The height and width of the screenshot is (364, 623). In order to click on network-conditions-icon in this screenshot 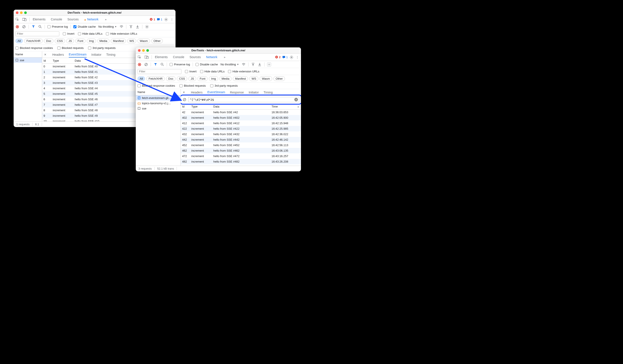, I will do `click(244, 64)`.